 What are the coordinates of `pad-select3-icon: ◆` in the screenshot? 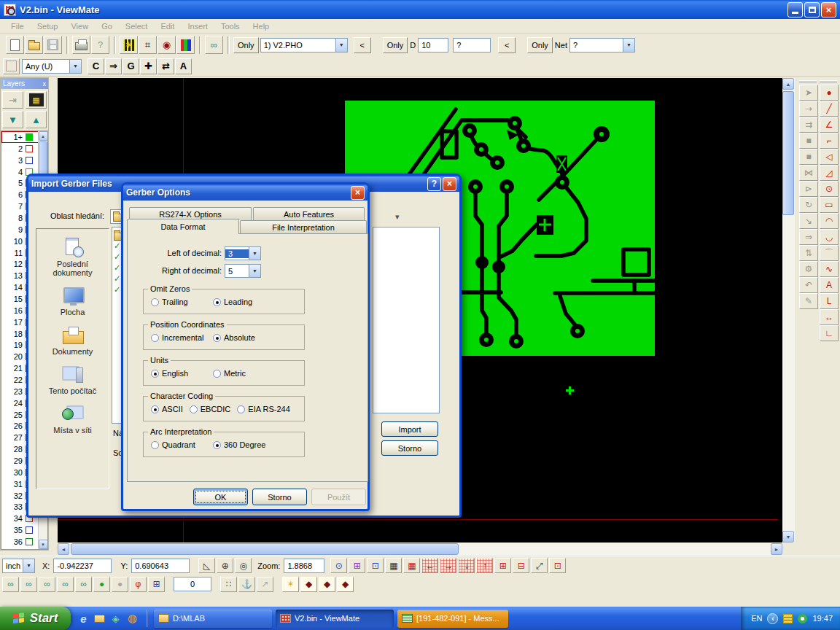 It's located at (346, 585).